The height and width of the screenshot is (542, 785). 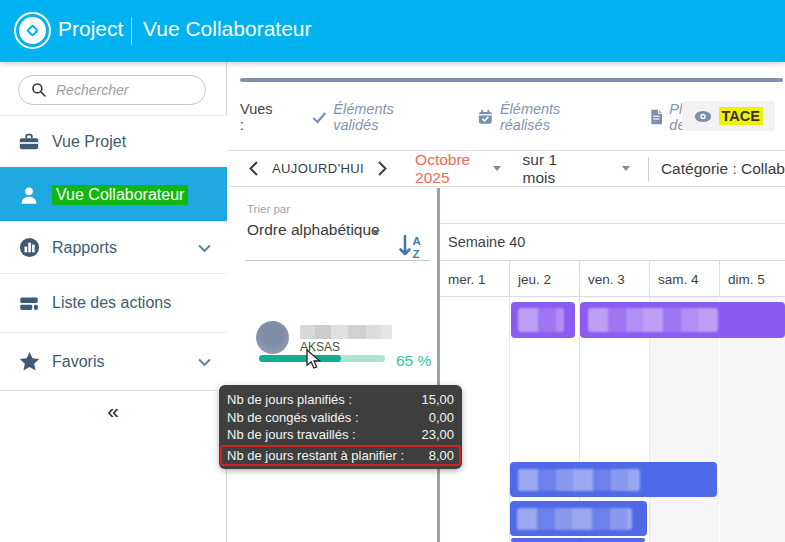 What do you see at coordinates (728, 116) in the screenshot?
I see `tace-button: TACE` at bounding box center [728, 116].